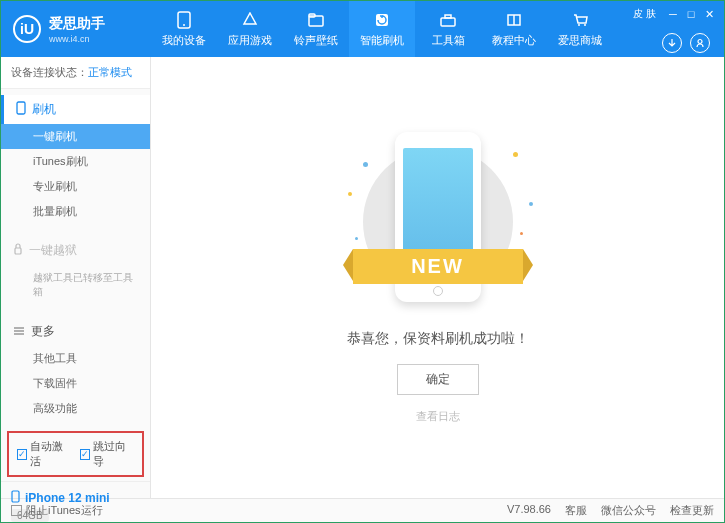 This screenshot has width=725, height=523. What do you see at coordinates (382, 29) in the screenshot?
I see `top-nav: 我的设备 应用游戏 铃声壁纸 智能刷机 工具箱 教程中心 爱思商城` at bounding box center [382, 29].